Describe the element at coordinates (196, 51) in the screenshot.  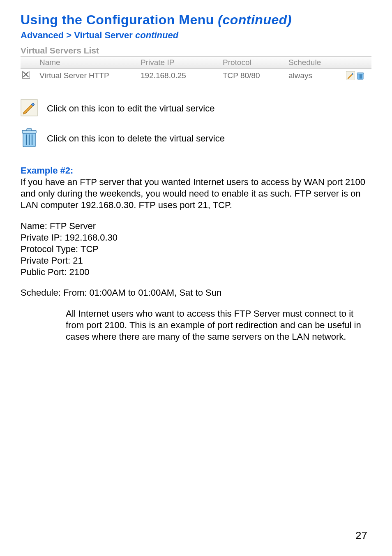
I see `virtual-servers-list-title: Virtual Servers List` at that location.